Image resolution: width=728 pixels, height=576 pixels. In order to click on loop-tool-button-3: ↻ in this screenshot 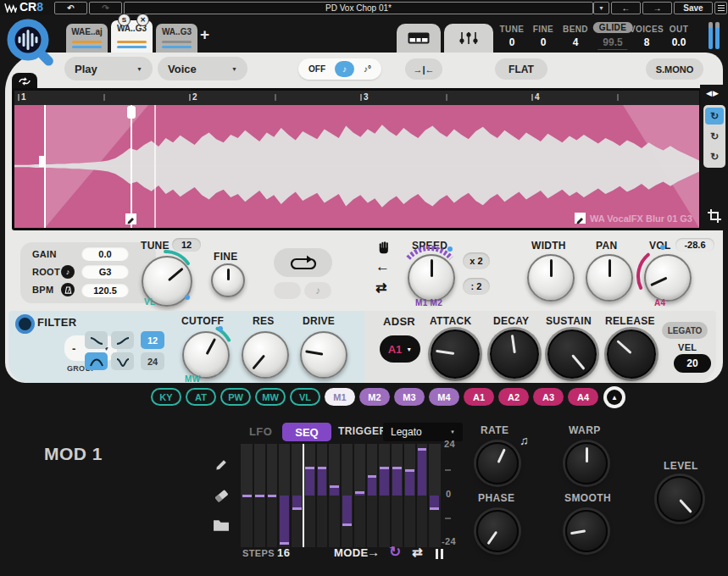, I will do `click(714, 157)`.